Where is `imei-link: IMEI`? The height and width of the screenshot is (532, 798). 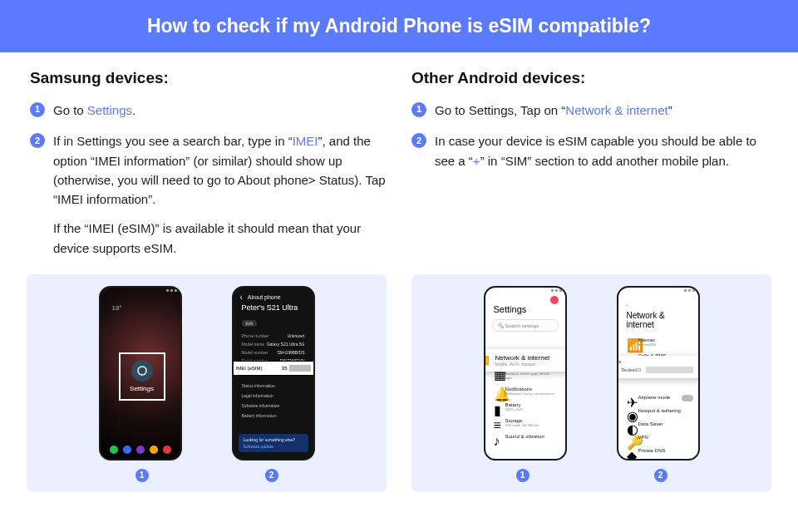 imei-link: IMEI is located at coordinates (306, 141).